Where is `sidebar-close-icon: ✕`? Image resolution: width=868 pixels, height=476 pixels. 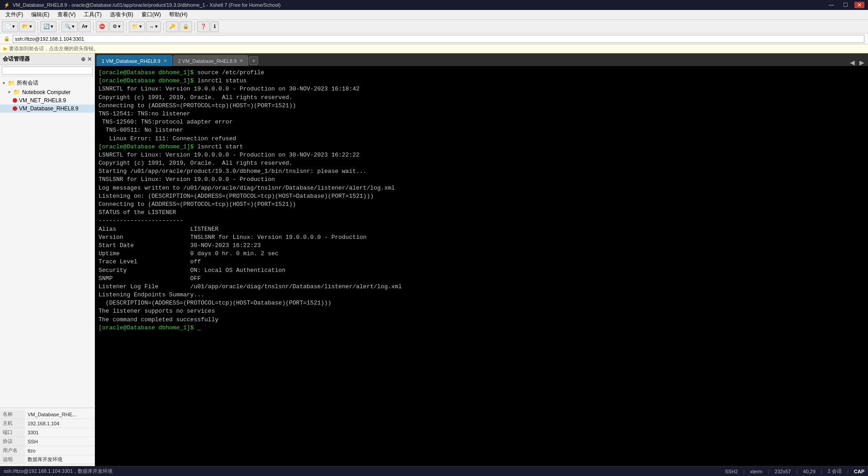 sidebar-close-icon: ✕ is located at coordinates (90, 59).